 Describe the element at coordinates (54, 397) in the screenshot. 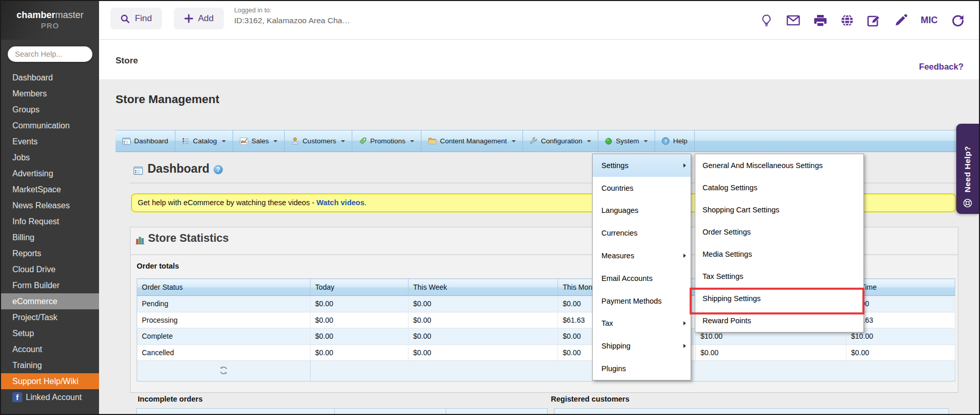

I see `linked-account-label: Linked Account` at that location.